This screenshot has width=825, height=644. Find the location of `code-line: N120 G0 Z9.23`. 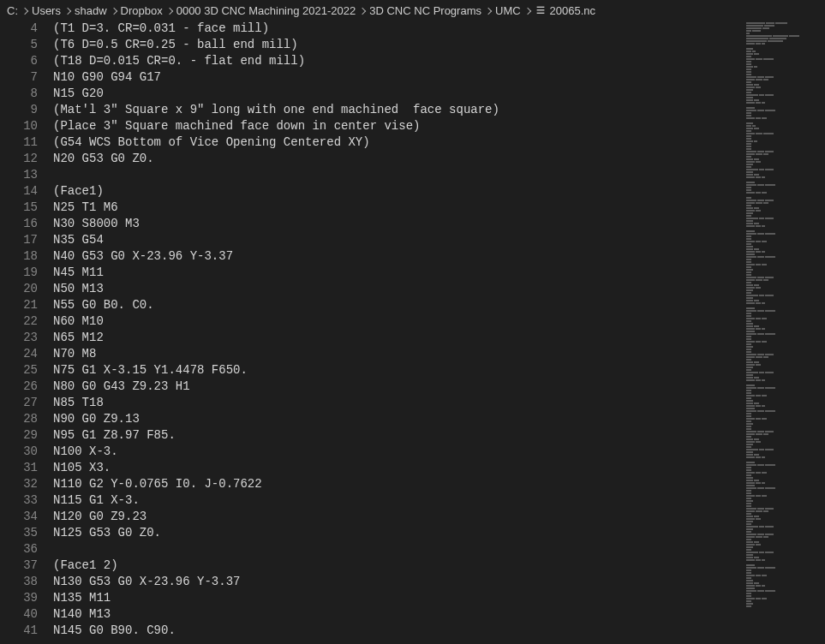

code-line: N120 G0 Z9.23 is located at coordinates (398, 517).